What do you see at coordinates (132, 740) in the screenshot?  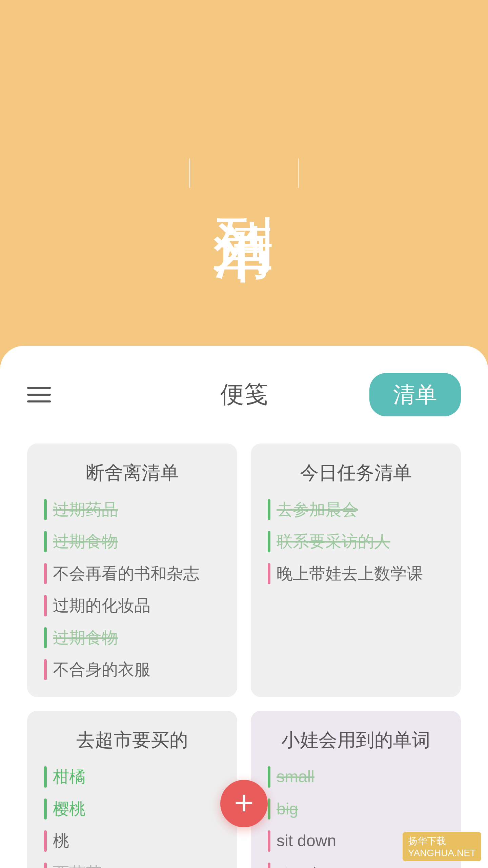 I see `card-title: 去超市要买的` at bounding box center [132, 740].